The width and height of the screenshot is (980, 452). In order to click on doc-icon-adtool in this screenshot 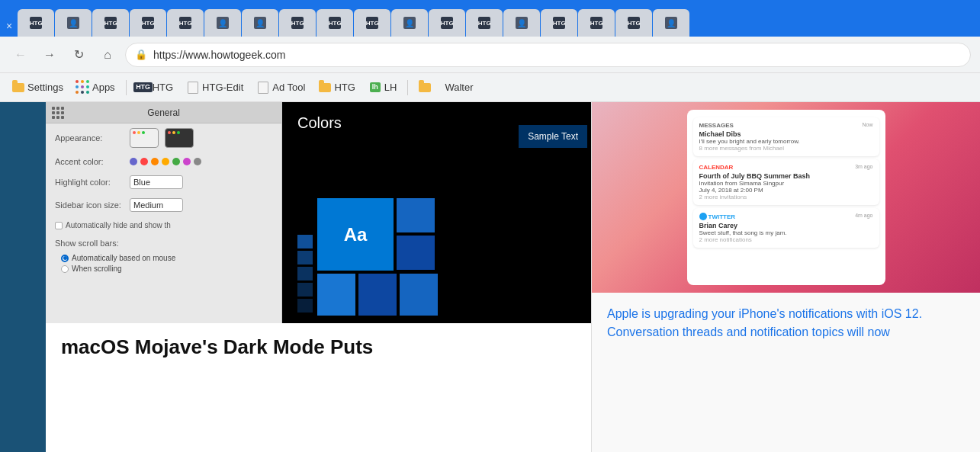, I will do `click(263, 88)`.